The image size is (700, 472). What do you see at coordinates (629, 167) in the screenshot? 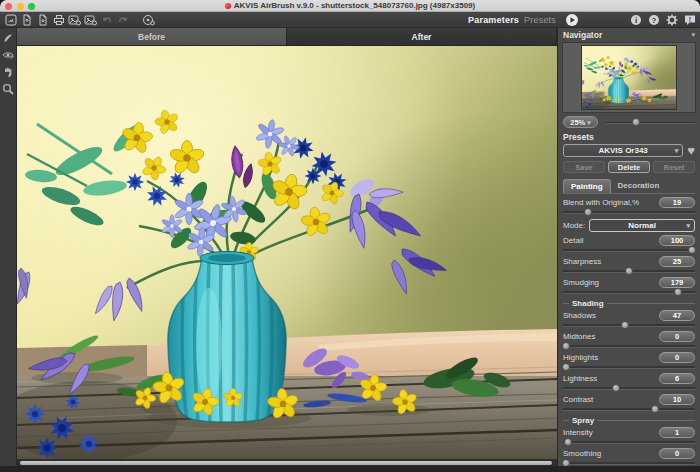
I see `delete-preset-button: Delete` at bounding box center [629, 167].